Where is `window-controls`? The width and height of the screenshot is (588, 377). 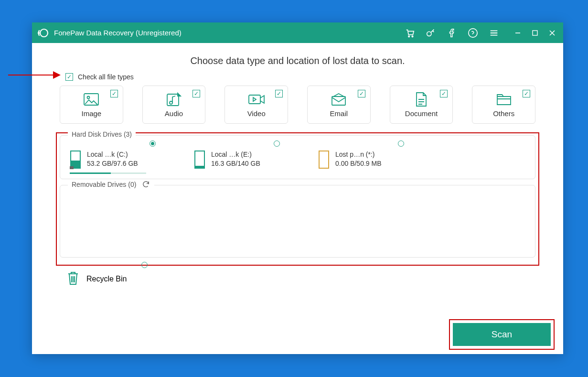 window-controls is located at coordinates (535, 33).